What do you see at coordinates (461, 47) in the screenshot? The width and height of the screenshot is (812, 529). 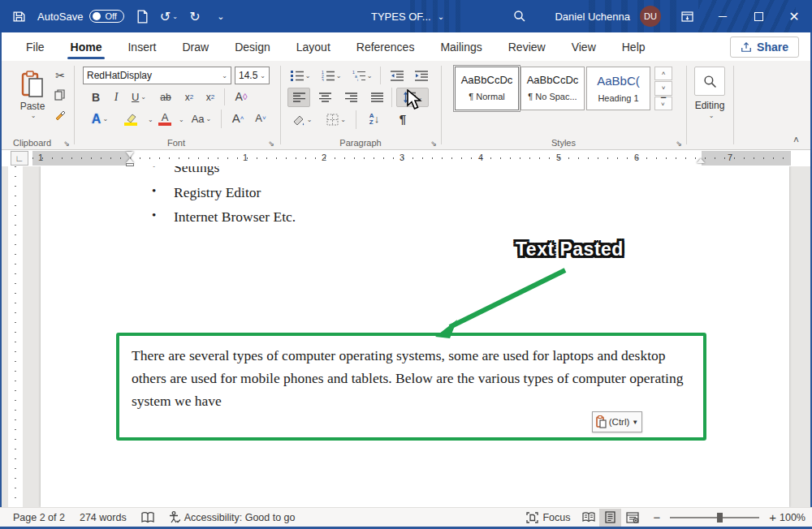 I see `tab-mailings: Mailings` at bounding box center [461, 47].